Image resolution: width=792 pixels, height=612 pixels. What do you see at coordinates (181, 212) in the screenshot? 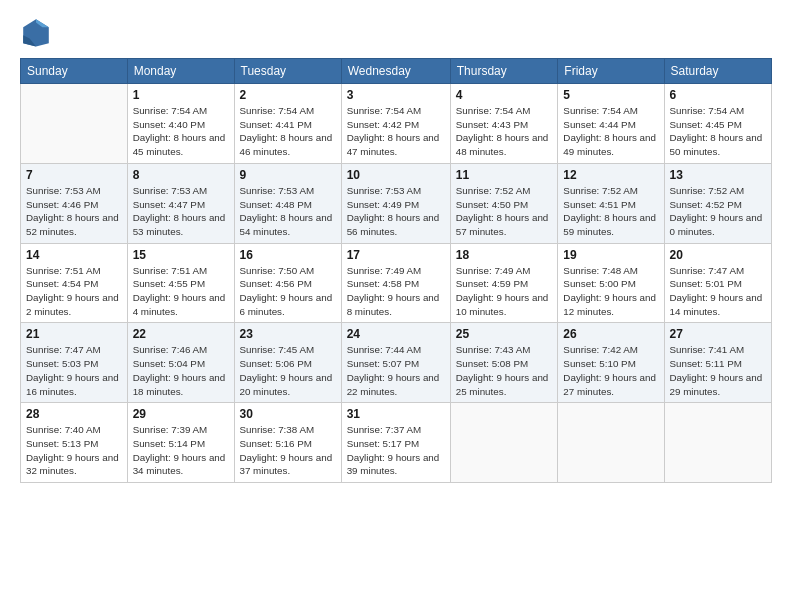
I see `day-info: Sunrise: 7:53 AMSunset: 4:47 PMDaylight:…` at bounding box center [181, 212].